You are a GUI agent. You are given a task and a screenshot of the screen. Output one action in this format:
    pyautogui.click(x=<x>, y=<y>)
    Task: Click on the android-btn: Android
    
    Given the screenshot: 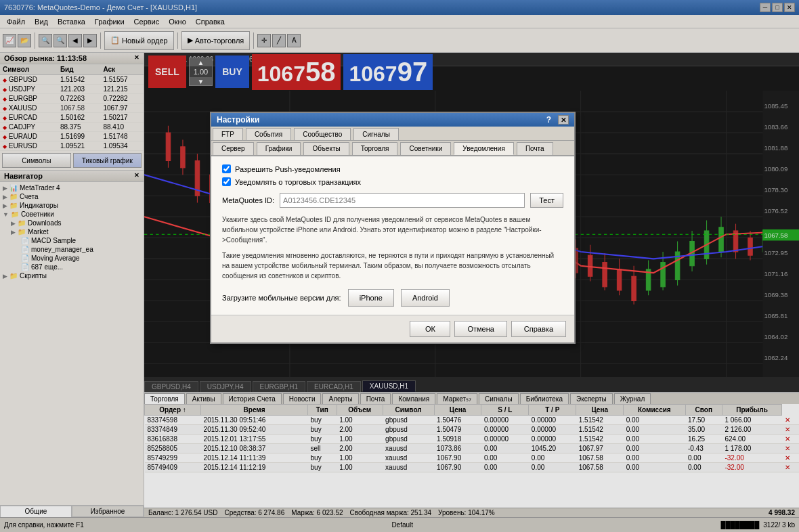 What is the action you would take?
    pyautogui.click(x=425, y=298)
    